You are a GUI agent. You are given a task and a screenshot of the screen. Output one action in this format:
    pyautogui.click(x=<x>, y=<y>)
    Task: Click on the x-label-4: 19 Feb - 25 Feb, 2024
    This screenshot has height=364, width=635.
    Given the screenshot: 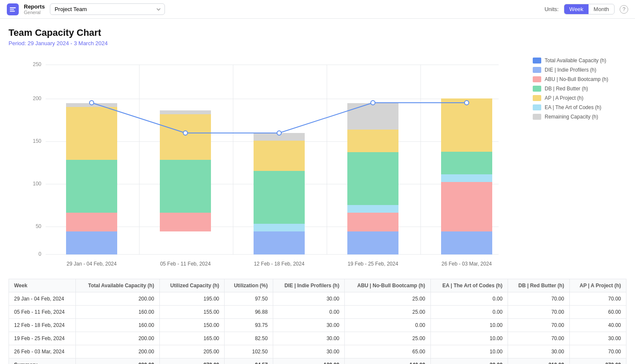 What is the action you would take?
    pyautogui.click(x=373, y=264)
    